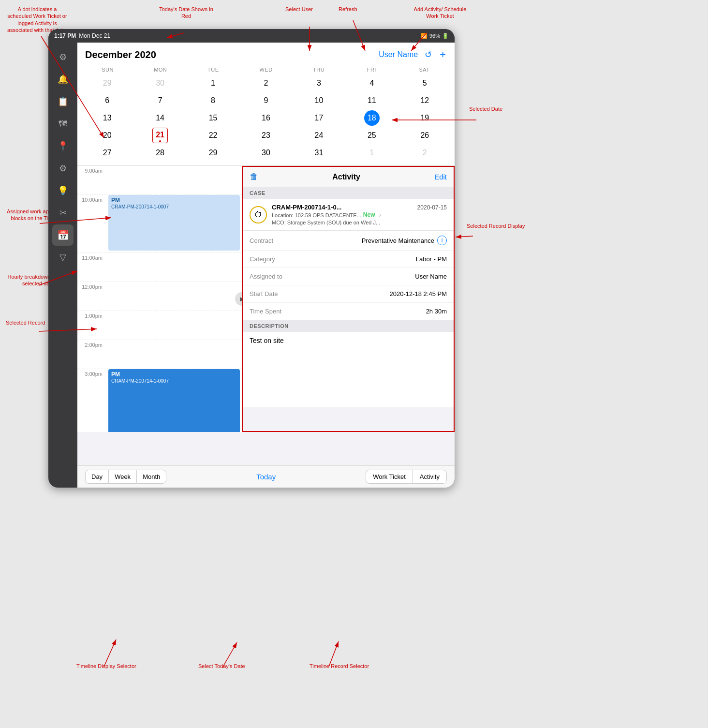 The image size is (708, 728). Describe the element at coordinates (307, 207) in the screenshot. I see `case-title: CRAM-PM-200714-1-0...` at that location.